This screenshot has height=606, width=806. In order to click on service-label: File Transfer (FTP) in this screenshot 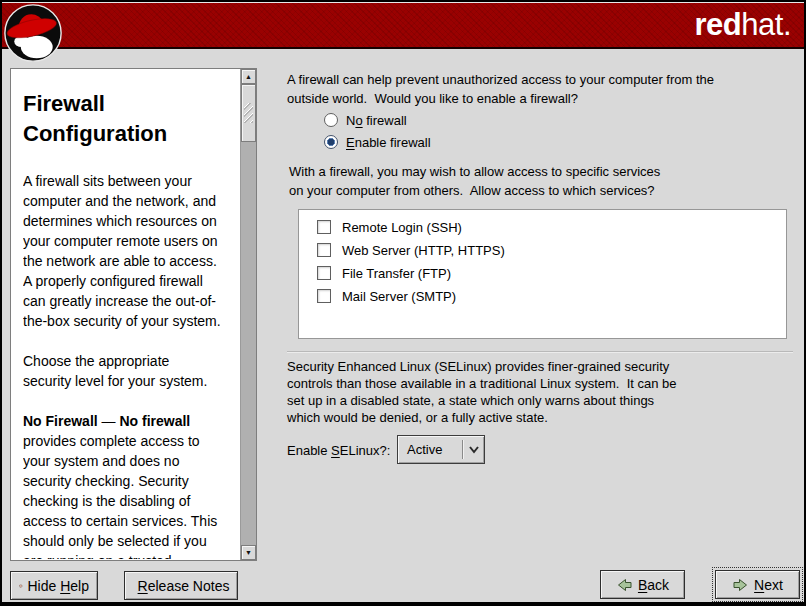, I will do `click(396, 274)`.